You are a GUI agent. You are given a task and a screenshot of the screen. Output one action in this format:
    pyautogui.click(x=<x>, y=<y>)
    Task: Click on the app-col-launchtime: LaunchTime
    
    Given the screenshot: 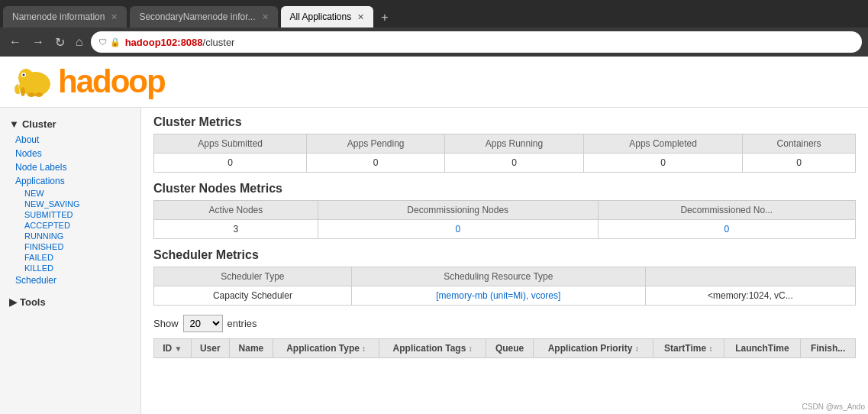 What is the action you would take?
    pyautogui.click(x=762, y=348)
    